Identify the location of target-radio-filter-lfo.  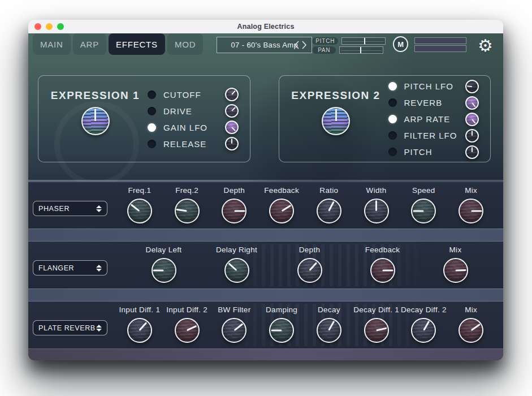
(392, 136).